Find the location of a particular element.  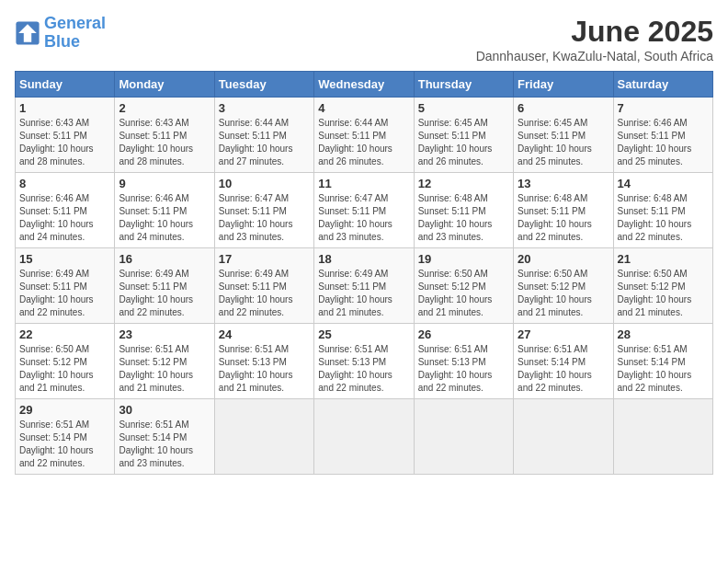

day-number: 24 is located at coordinates (265, 335).